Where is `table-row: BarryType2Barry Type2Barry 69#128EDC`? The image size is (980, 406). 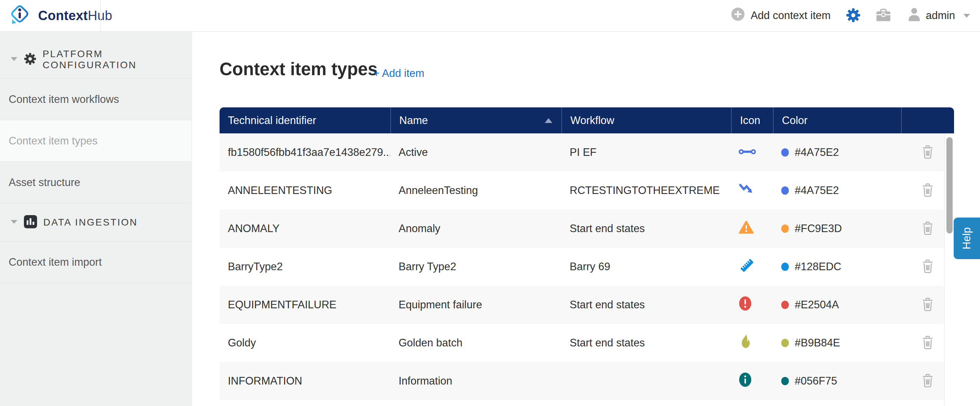 table-row: BarryType2Barry Type2Barry 69#128EDC is located at coordinates (587, 267).